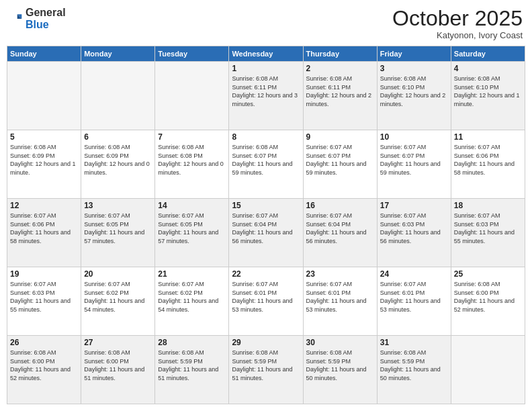  What do you see at coordinates (414, 54) in the screenshot?
I see `header-friday: Friday` at bounding box center [414, 54].